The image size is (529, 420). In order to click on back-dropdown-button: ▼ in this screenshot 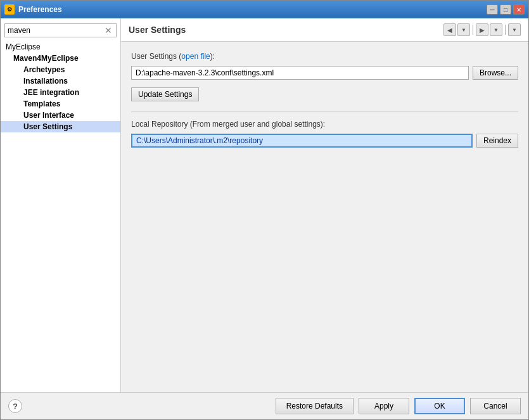, I will do `click(464, 30)`.